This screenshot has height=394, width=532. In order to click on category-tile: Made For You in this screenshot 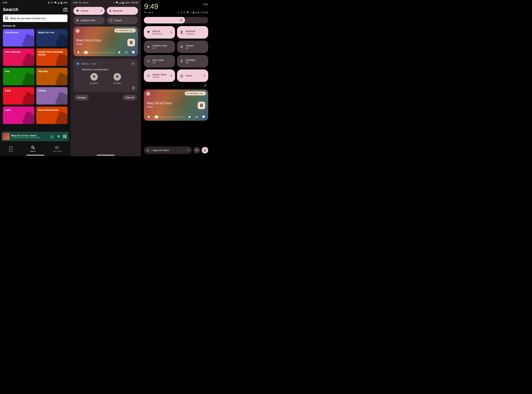, I will do `click(52, 38)`.